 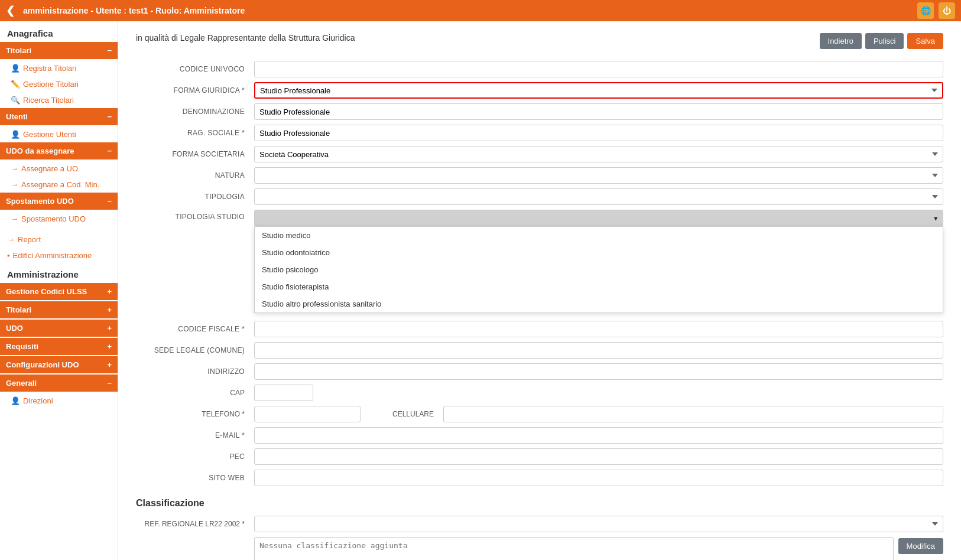 What do you see at coordinates (599, 253) in the screenshot?
I see `tipologia-studio-option-odontoiatrico: Studio odontoiatrico` at bounding box center [599, 253].